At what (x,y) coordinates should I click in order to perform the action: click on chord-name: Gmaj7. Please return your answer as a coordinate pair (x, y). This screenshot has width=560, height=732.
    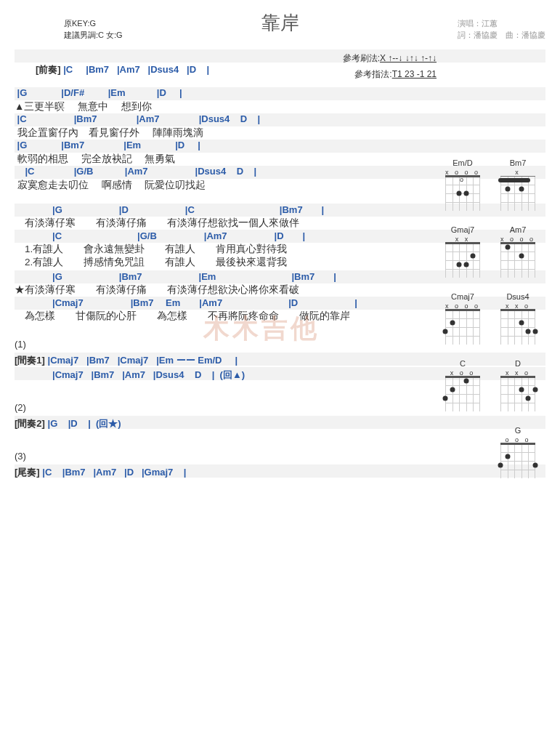
    Looking at the image, I should click on (463, 230).